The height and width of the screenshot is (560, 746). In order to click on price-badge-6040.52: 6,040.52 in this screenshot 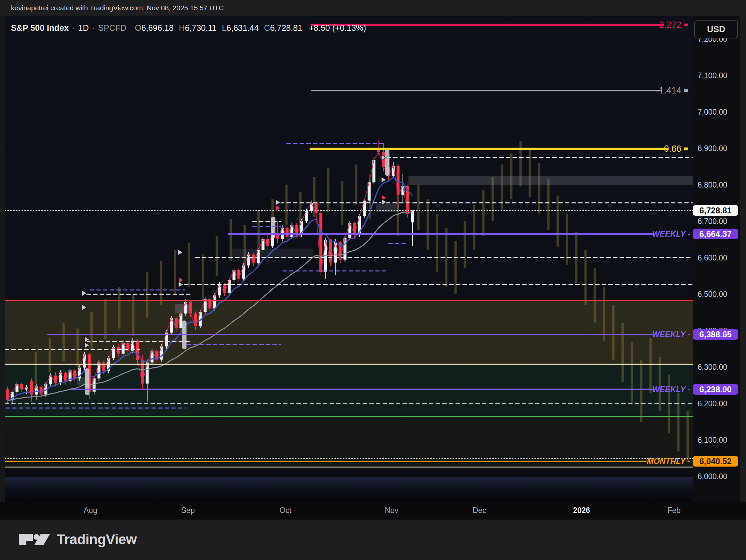, I will do `click(716, 461)`.